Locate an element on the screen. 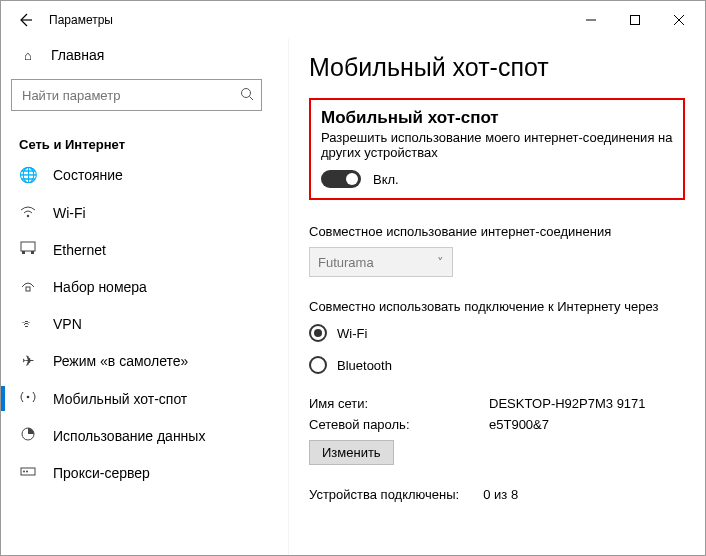 The height and width of the screenshot is (556, 706). devices-row: Устройства подключены: 0 из 8 is located at coordinates (497, 494).